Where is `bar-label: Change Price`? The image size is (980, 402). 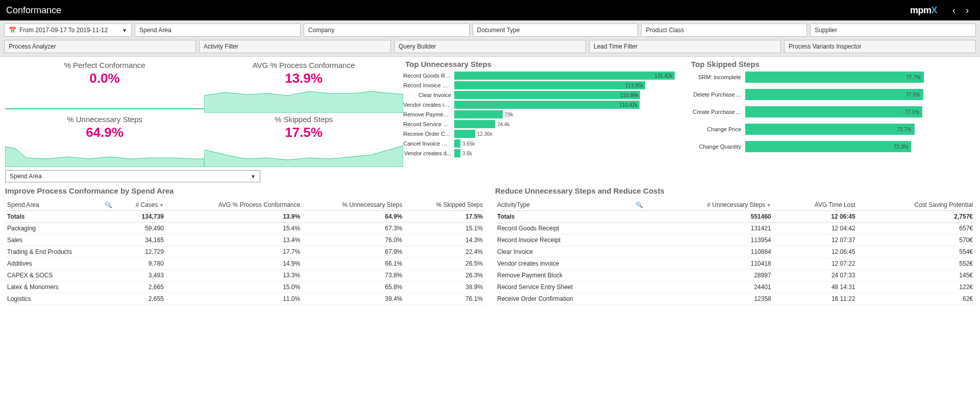
bar-label: Change Price is located at coordinates (717, 129).